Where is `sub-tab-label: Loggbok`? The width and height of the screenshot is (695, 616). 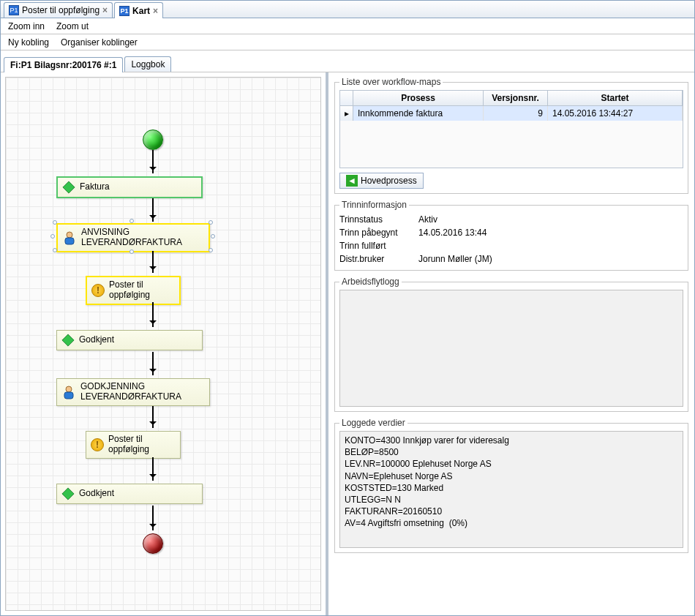 sub-tab-label: Loggbok is located at coordinates (148, 64).